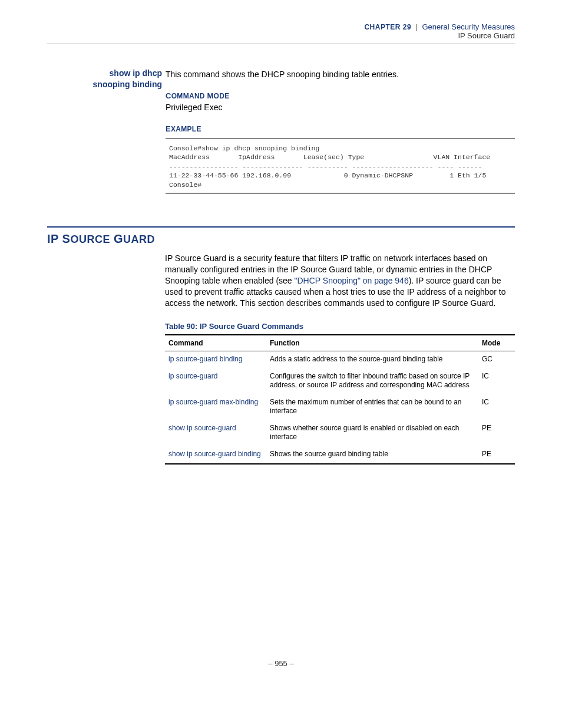 The width and height of the screenshot is (562, 728). What do you see at coordinates (372, 360) in the screenshot?
I see `command-function: Adds a static address to the source-guar…` at bounding box center [372, 360].